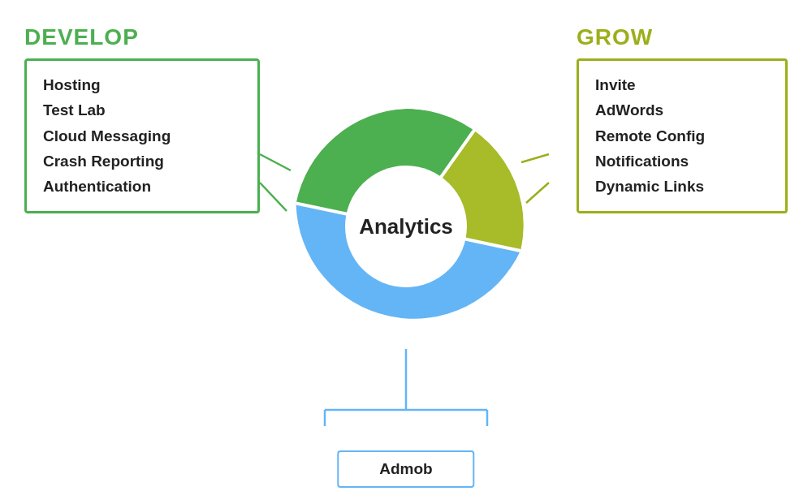  What do you see at coordinates (682, 136) in the screenshot?
I see `grow-box: Invite AdWords Remote Config Notificatio…` at bounding box center [682, 136].